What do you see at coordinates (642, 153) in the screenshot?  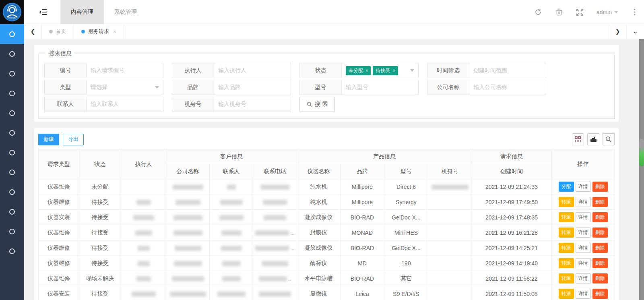 I see `vertical-scrollbar-thumb` at bounding box center [642, 153].